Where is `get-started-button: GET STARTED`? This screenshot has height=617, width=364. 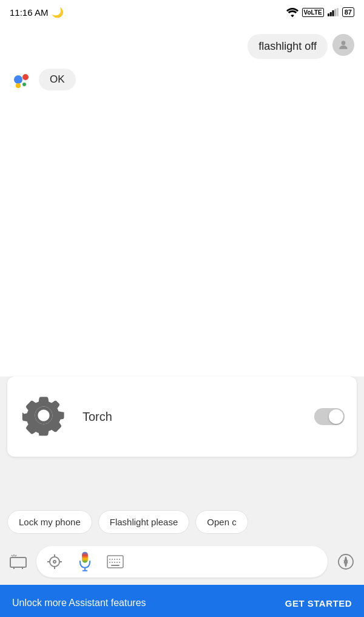
get-started-button: GET STARTED is located at coordinates (318, 604).